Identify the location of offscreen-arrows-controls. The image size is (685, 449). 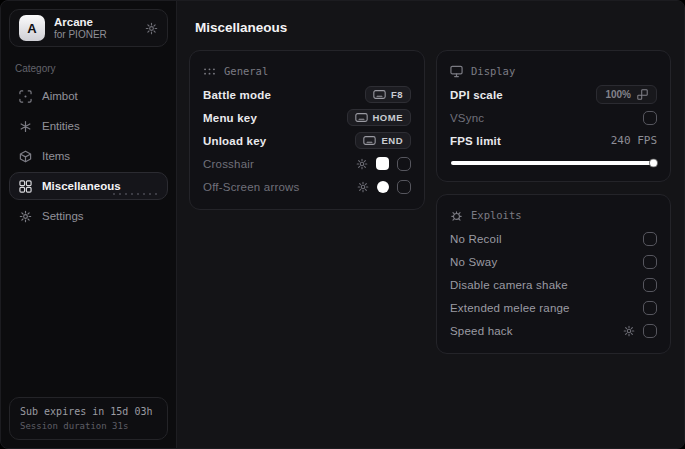
(384, 187).